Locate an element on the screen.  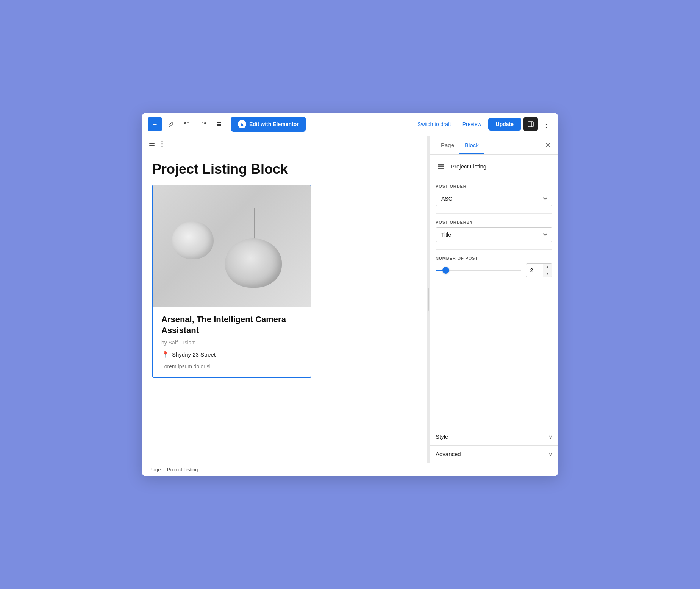
post-orderby-label: POST ORDERBY is located at coordinates (494, 222).